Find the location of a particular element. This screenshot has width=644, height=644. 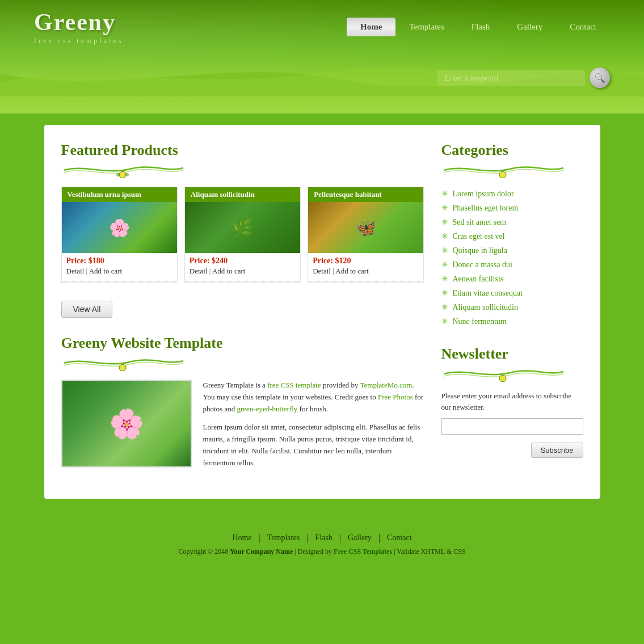

subscribe-button: Subscribe is located at coordinates (557, 451).